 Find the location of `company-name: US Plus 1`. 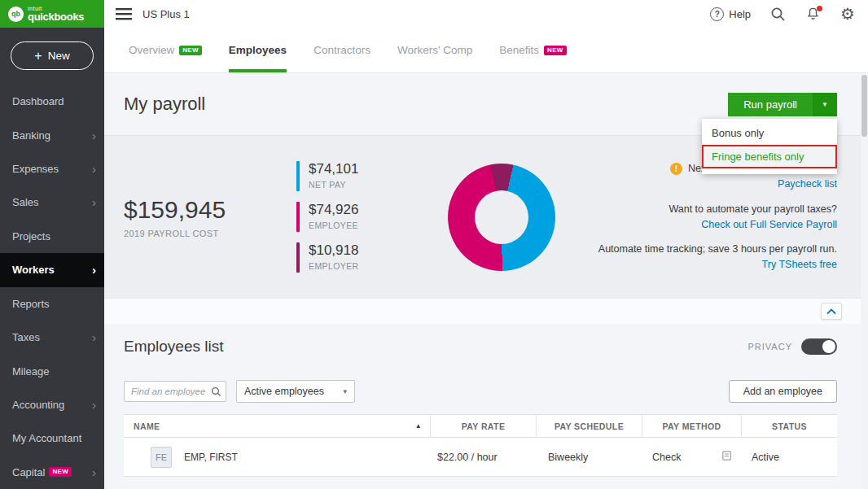

company-name: US Plus 1 is located at coordinates (166, 15).